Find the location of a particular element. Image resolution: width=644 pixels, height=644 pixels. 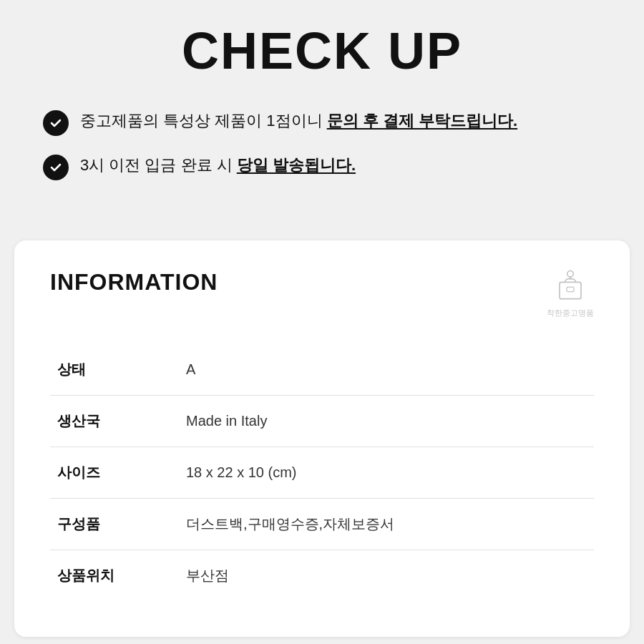

value-condition: A is located at coordinates (369, 370).